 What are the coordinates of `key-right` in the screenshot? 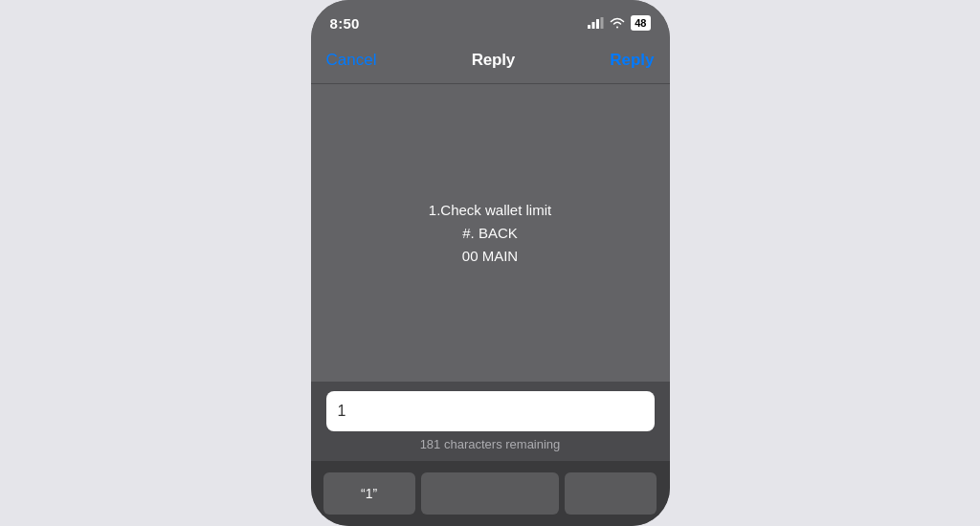 It's located at (611, 493).